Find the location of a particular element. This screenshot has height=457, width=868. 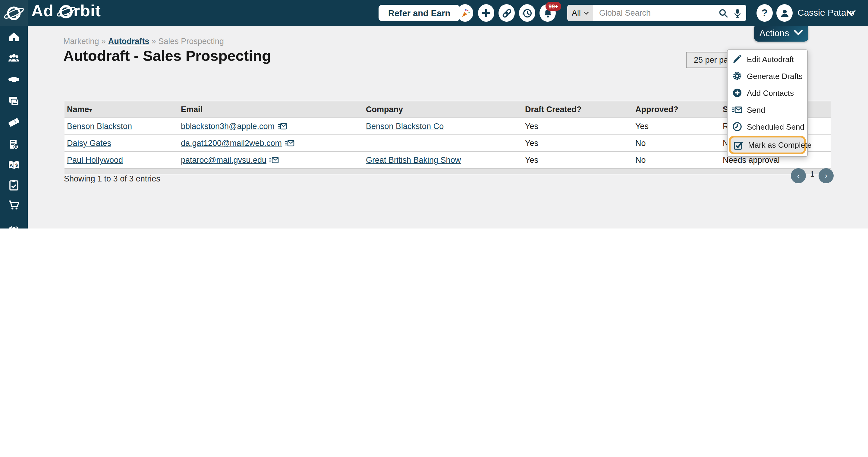

entries-summary: Showing 1 to 3 of 3 entries is located at coordinates (112, 179).